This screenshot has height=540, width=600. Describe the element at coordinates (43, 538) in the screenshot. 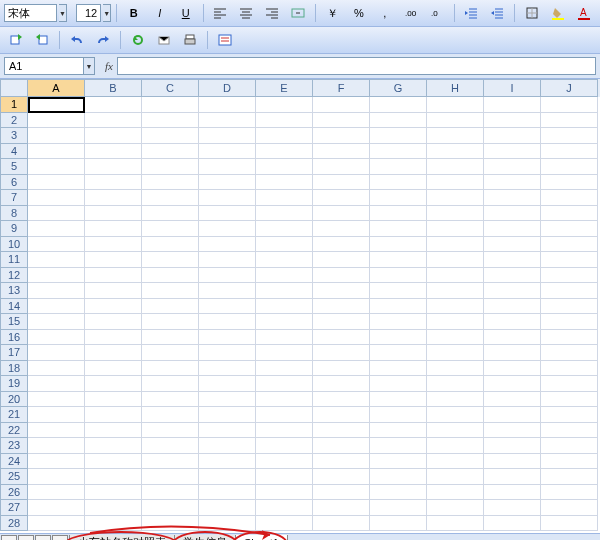

I see `tab-nav-next: ▶` at that location.